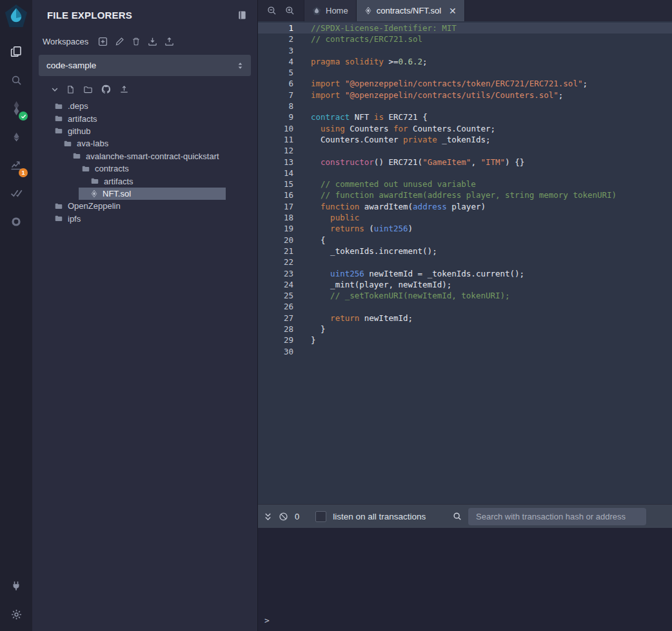  What do you see at coordinates (465, 28) in the screenshot?
I see `code-line-1: 1//SPDX-License-Identifier: MIT` at bounding box center [465, 28].